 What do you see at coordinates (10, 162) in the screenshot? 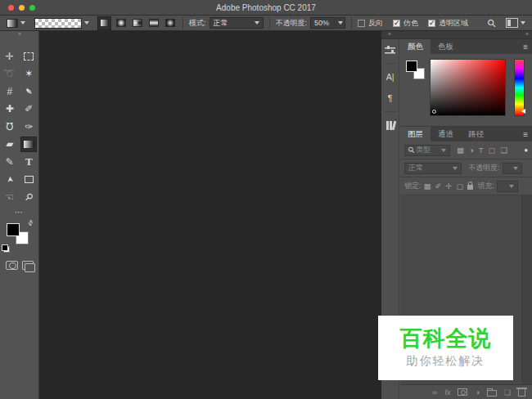
I see `pen-tool: ✎` at bounding box center [10, 162].